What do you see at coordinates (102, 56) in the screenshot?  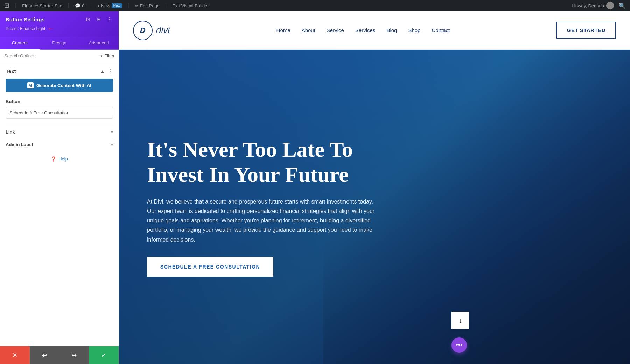 I see `filter-plus-icon: +` at bounding box center [102, 56].